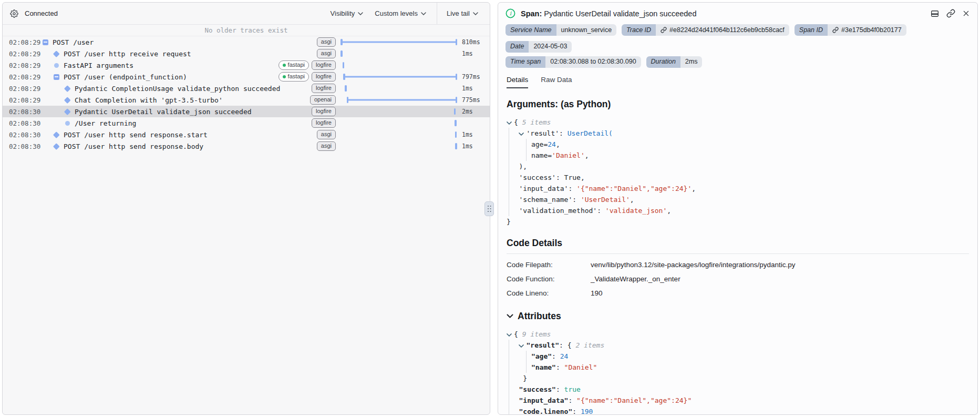  Describe the element at coordinates (193, 123) in the screenshot. I see `trace-row-label: /User returning` at that location.